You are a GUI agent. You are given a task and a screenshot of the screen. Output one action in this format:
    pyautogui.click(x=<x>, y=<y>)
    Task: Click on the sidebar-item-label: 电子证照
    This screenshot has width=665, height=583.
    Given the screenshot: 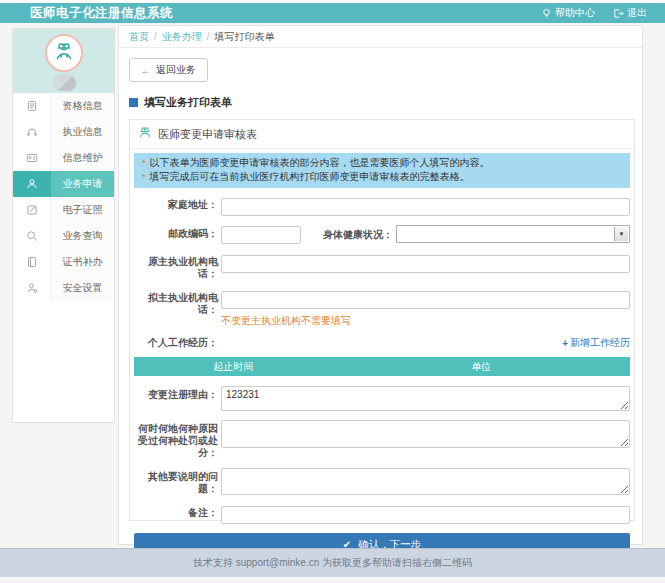 What is the action you would take?
    pyautogui.click(x=82, y=210)
    